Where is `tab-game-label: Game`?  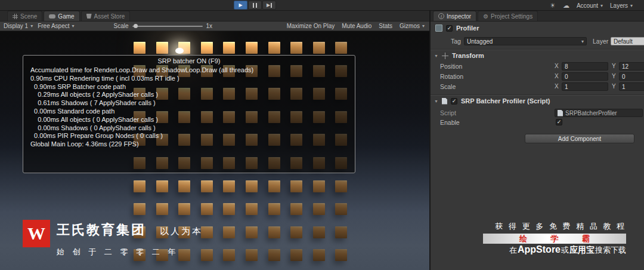
tab-game-label: Game is located at coordinates (66, 17).